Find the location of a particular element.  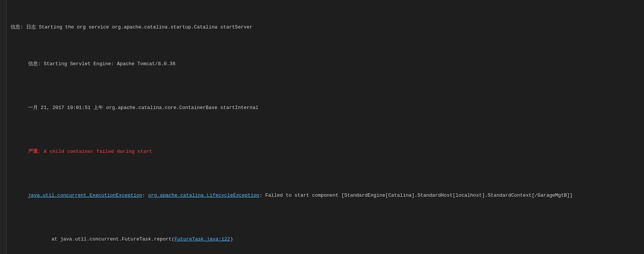

log-line-exception-1: java.util.concurrent.ExecutionException:… is located at coordinates (323, 196).